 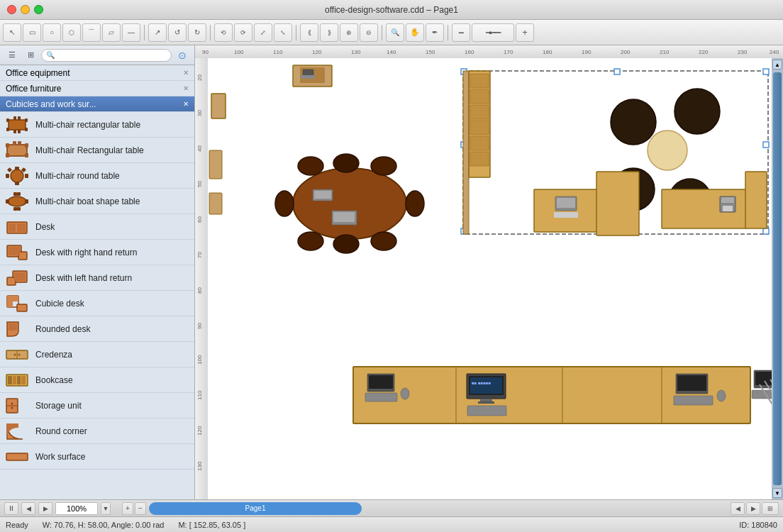 What do you see at coordinates (157, 33) in the screenshot?
I see `arrow-tool-button: ↗` at bounding box center [157, 33].